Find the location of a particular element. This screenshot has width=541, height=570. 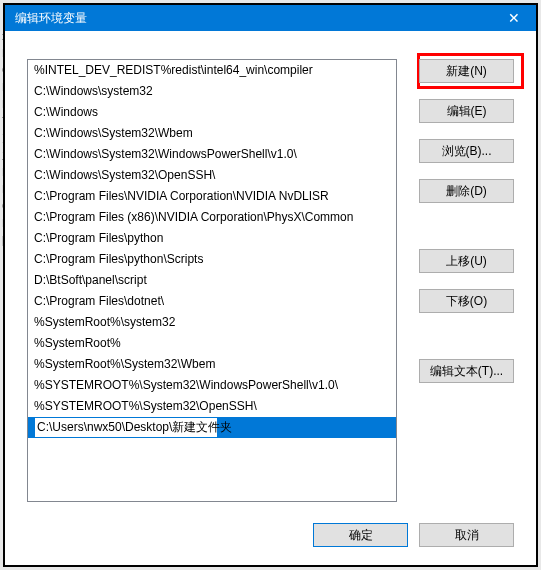

path-item: %SystemRoot%\system32 is located at coordinates (212, 322).